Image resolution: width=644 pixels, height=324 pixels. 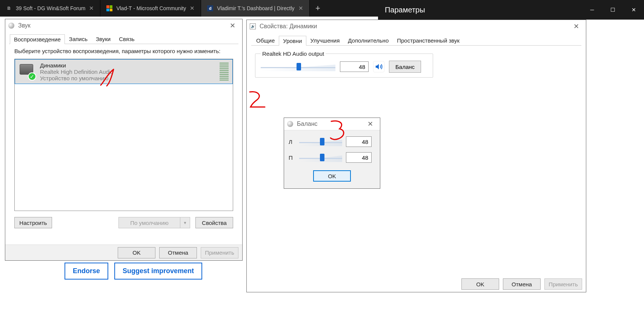 What do you see at coordinates (332, 124) in the screenshot?
I see `dialog-titlebar: Баланс ✕` at bounding box center [332, 124].